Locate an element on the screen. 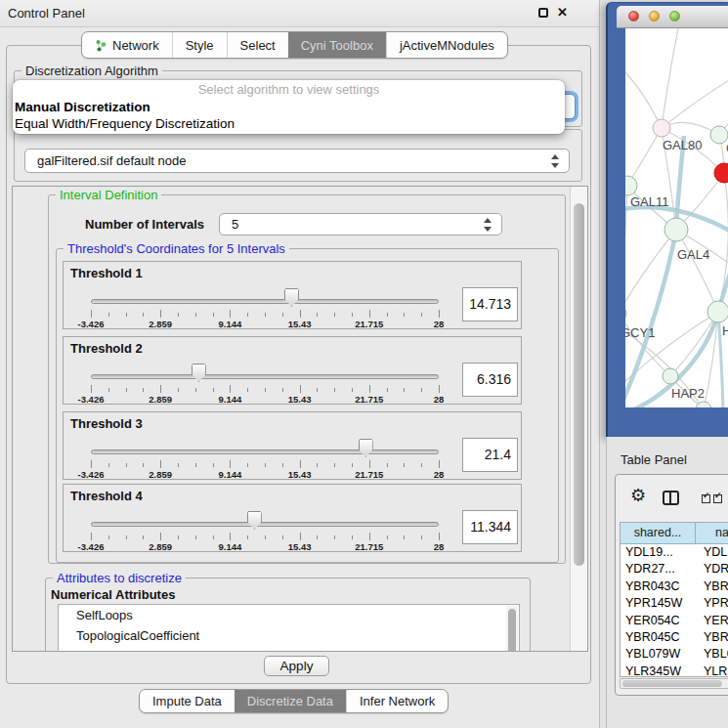  threshold-2-panel: Threshold 2 -3.4262.8599.14415.4321.7152… is located at coordinates (292, 370).